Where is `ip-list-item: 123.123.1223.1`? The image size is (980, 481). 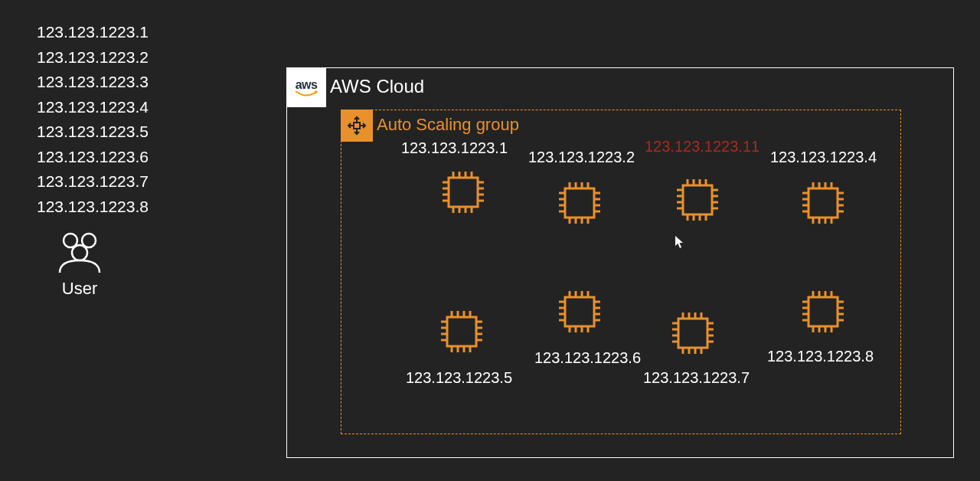
ip-list-item: 123.123.1223.1 is located at coordinates (93, 32).